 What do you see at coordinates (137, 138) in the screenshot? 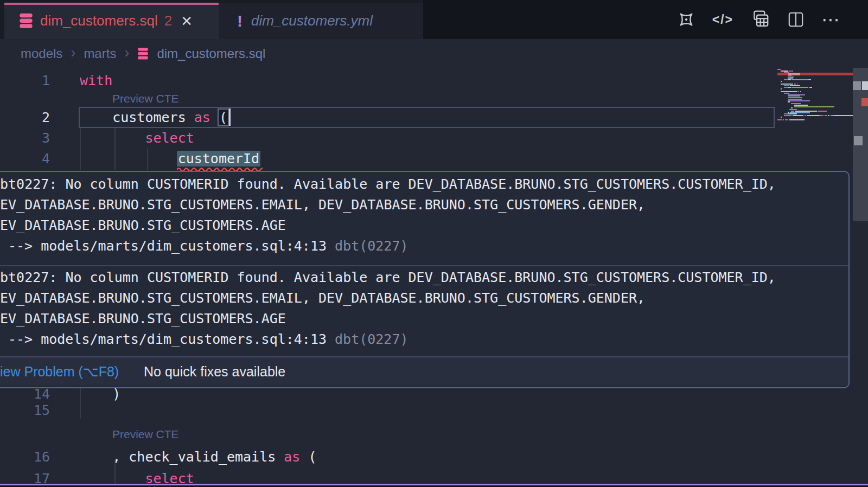
I see `line-content: select` at bounding box center [137, 138].